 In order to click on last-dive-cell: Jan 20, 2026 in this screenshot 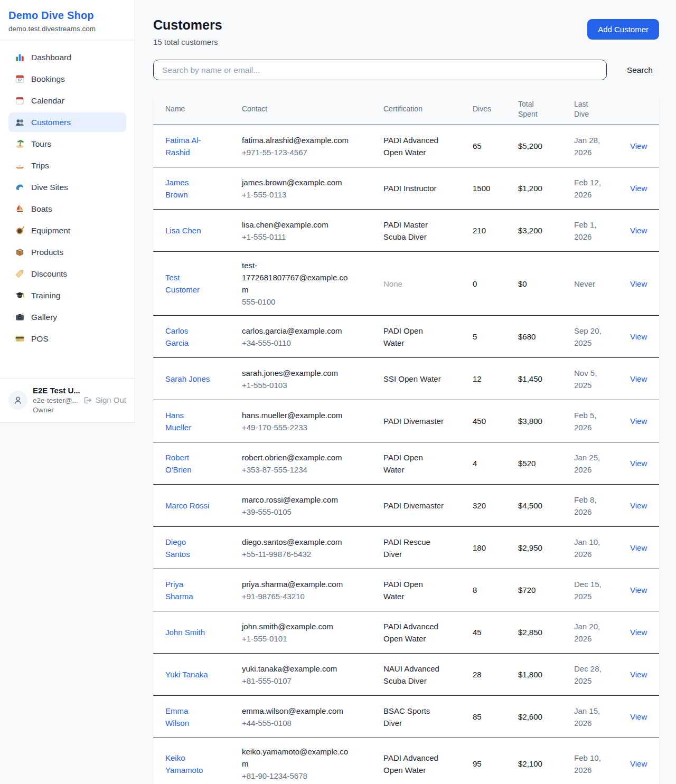, I will do `click(602, 632)`.